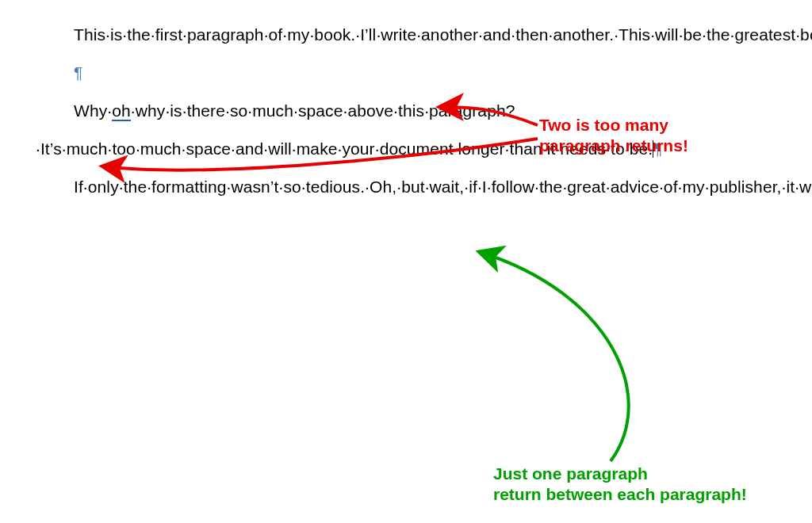  What do you see at coordinates (604, 125) in the screenshot?
I see `annotation-red-line1: Two is too many` at bounding box center [604, 125].